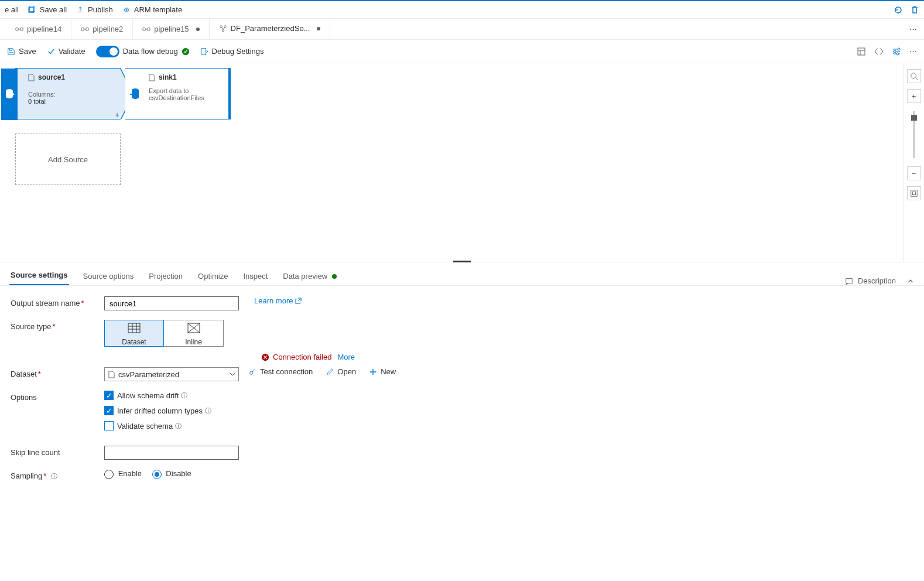 This screenshot has width=924, height=581. I want to click on open-dataset-button: Open, so click(341, 371).